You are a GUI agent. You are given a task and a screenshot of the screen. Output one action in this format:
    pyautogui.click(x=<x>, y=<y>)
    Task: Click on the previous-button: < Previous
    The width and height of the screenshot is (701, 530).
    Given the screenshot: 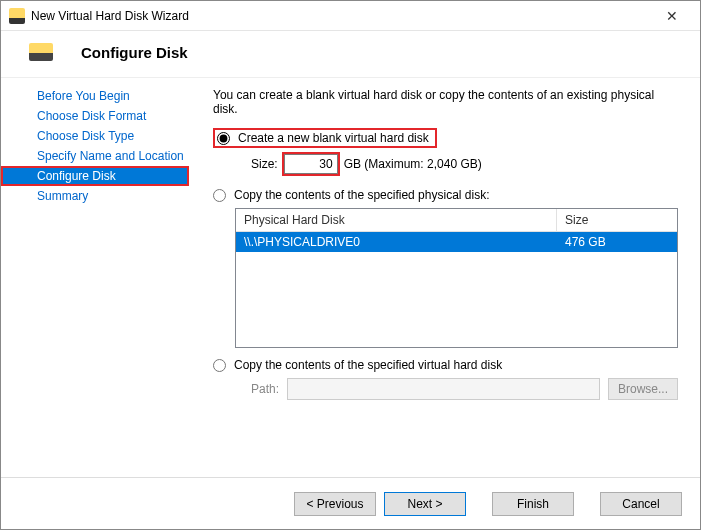 What is the action you would take?
    pyautogui.click(x=335, y=504)
    